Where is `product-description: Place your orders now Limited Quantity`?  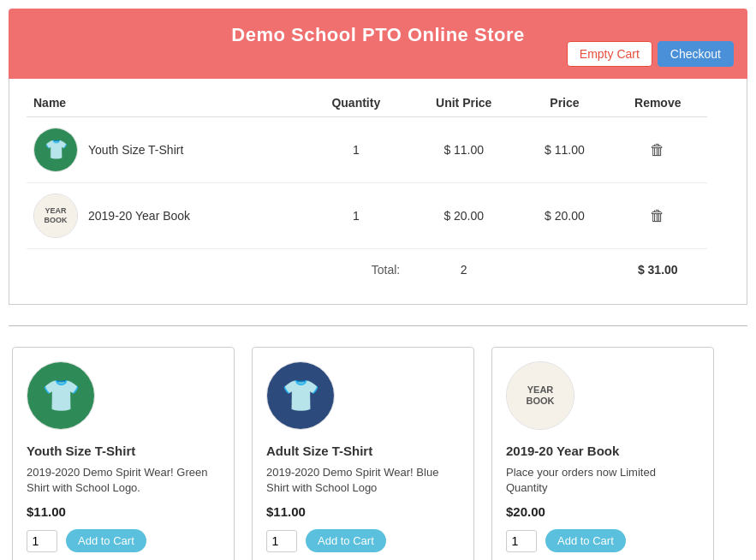 product-description: Place your orders now Limited Quantity is located at coordinates (603, 480).